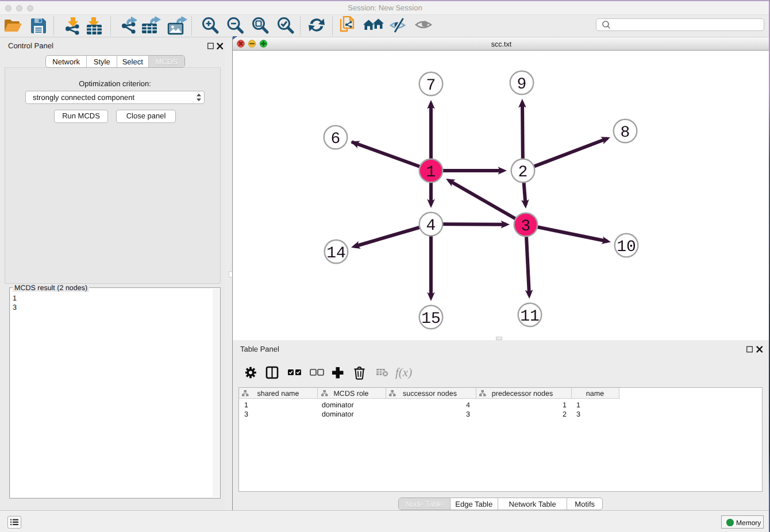 Image resolution: width=770 pixels, height=532 pixels. Describe the element at coordinates (530, 317) in the screenshot. I see `svg-text: 11` at that location.